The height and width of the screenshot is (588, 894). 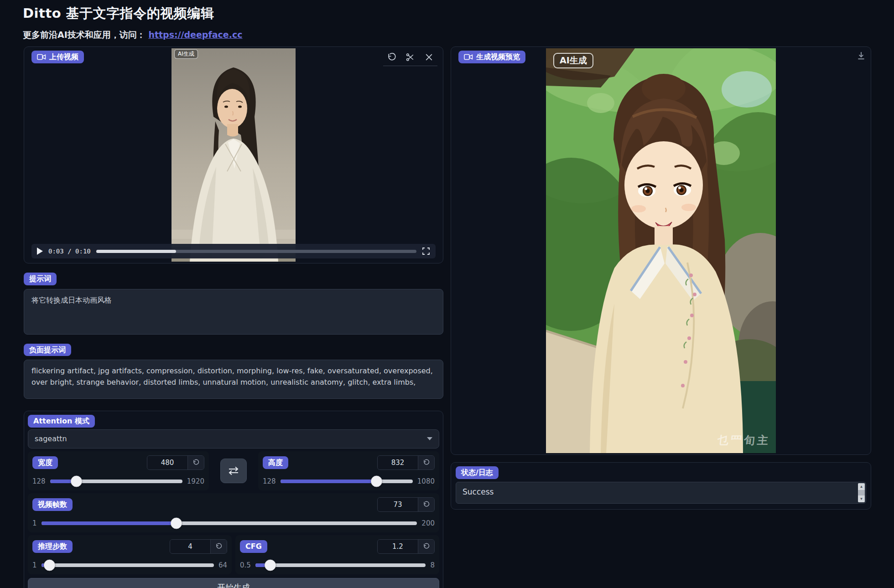 I want to click on steps-cfg-row: 推理步数 4 1, so click(x=234, y=555).